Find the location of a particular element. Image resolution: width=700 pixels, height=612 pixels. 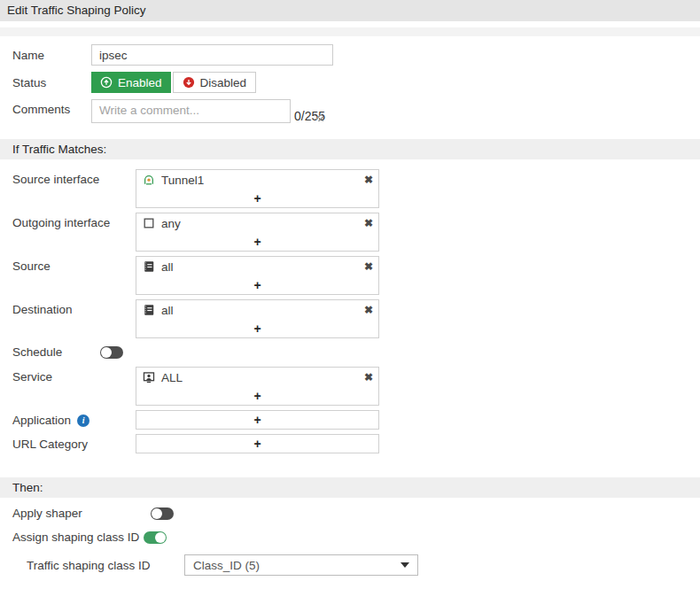

entry-name: ALL is located at coordinates (172, 377).